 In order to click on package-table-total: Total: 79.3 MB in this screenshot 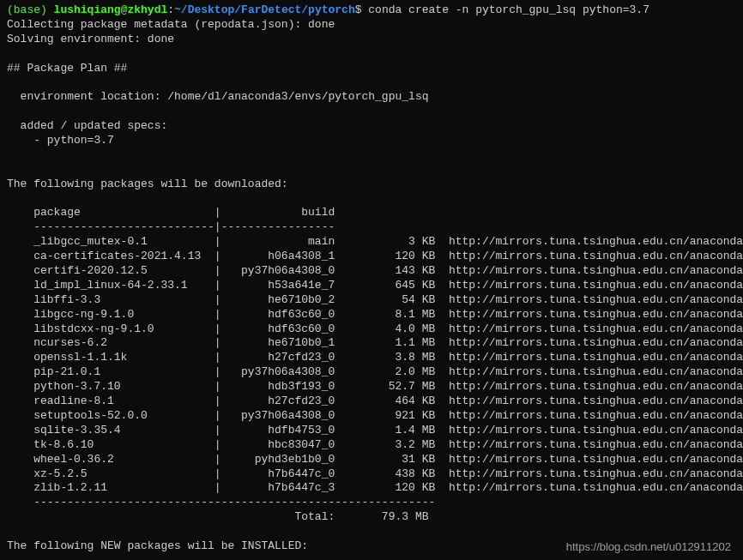, I will do `click(372, 518)`.